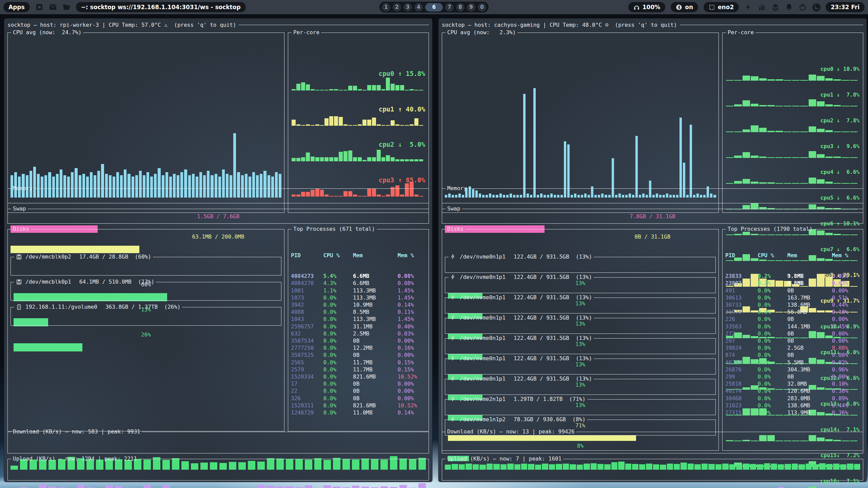  What do you see at coordinates (358, 312) in the screenshot?
I see `process-row: 4088 0.0% 8.5MB 0.11%` at bounding box center [358, 312].